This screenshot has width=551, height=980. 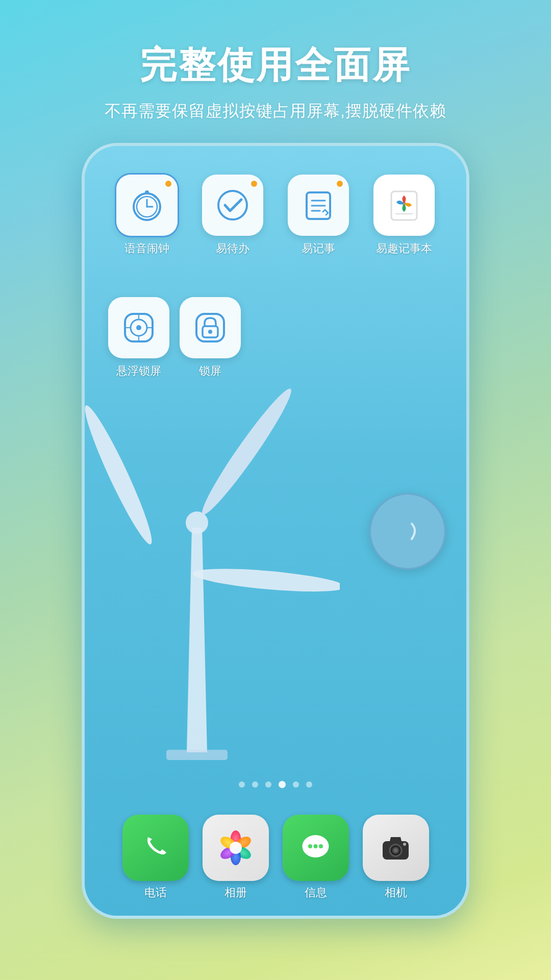 I want to click on app-label-lock: 锁屏, so click(x=210, y=371).